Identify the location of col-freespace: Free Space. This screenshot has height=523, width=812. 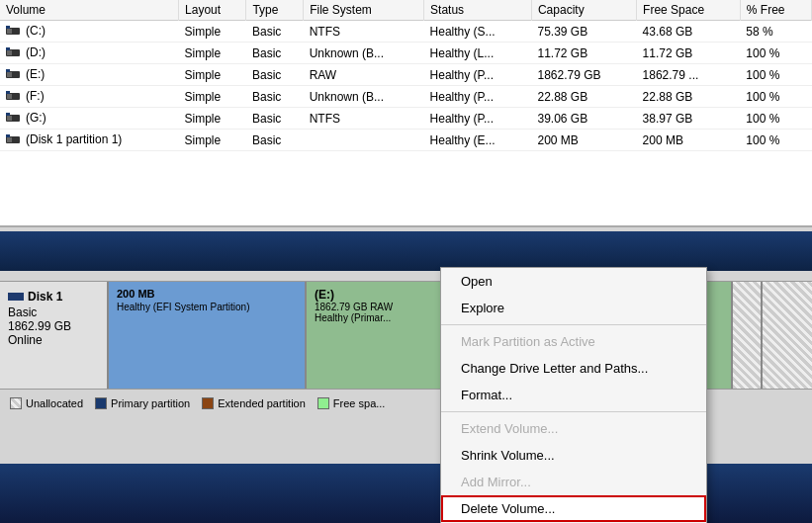
(688, 10).